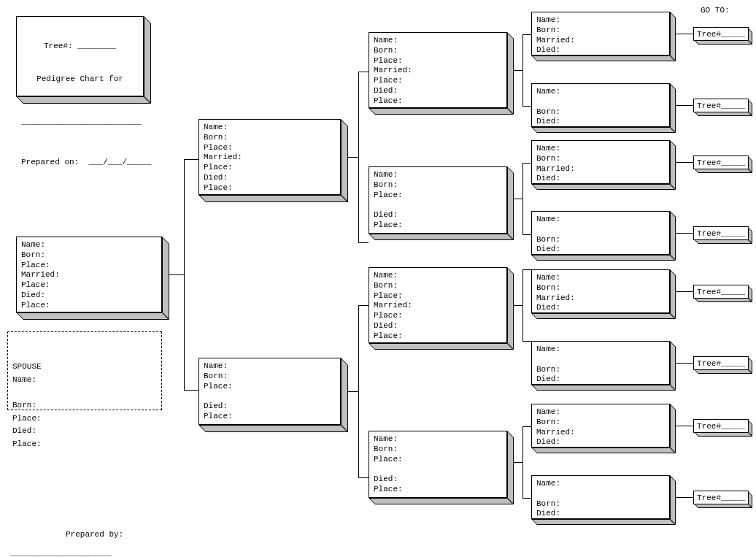  I want to click on person-gen3-2: Name: Born: Place: Died: Place:, so click(438, 200).